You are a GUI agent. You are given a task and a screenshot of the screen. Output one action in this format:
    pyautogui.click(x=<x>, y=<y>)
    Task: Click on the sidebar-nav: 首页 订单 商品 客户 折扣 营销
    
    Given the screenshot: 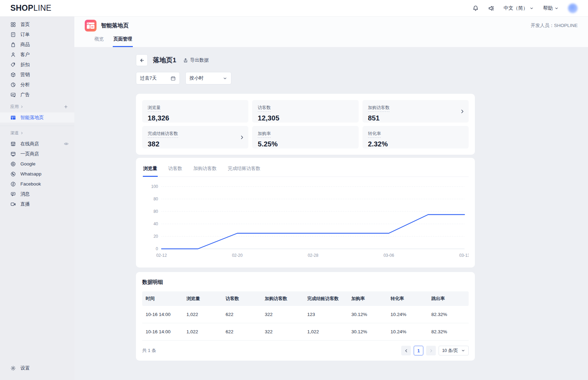 What is the action you would take?
    pyautogui.click(x=37, y=189)
    